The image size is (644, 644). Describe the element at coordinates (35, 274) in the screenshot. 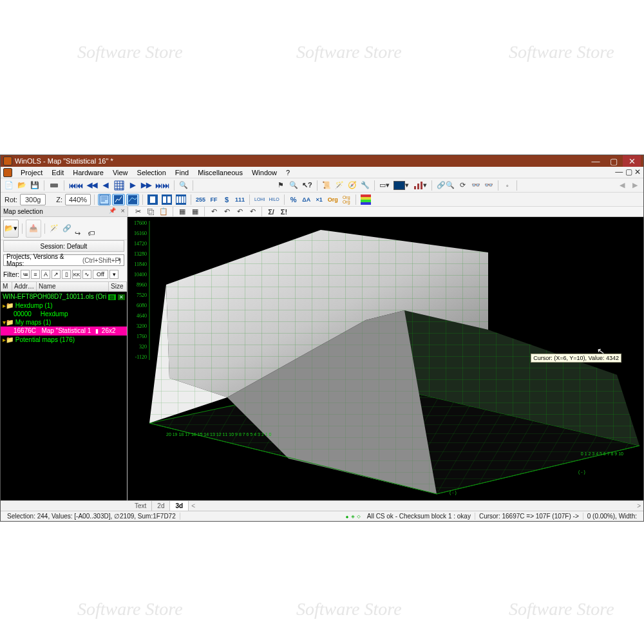

I see `filter-bars-button: ≡` at that location.